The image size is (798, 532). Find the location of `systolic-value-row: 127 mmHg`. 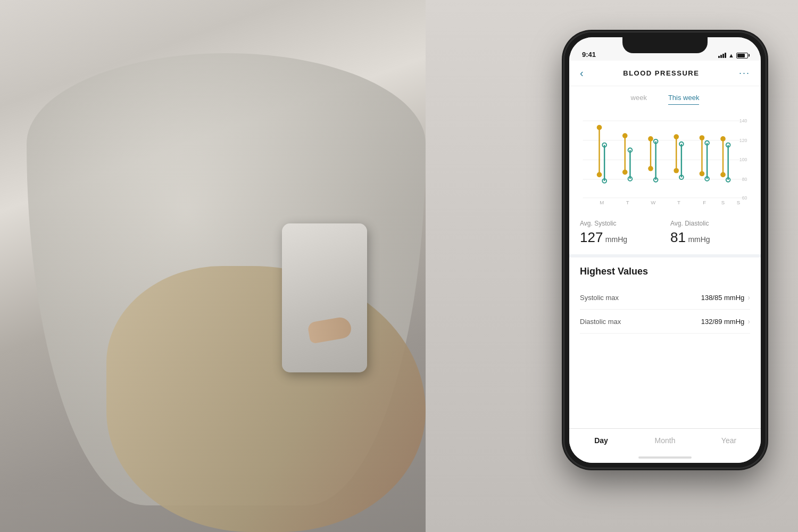

systolic-value-row: 127 mmHg is located at coordinates (620, 237).